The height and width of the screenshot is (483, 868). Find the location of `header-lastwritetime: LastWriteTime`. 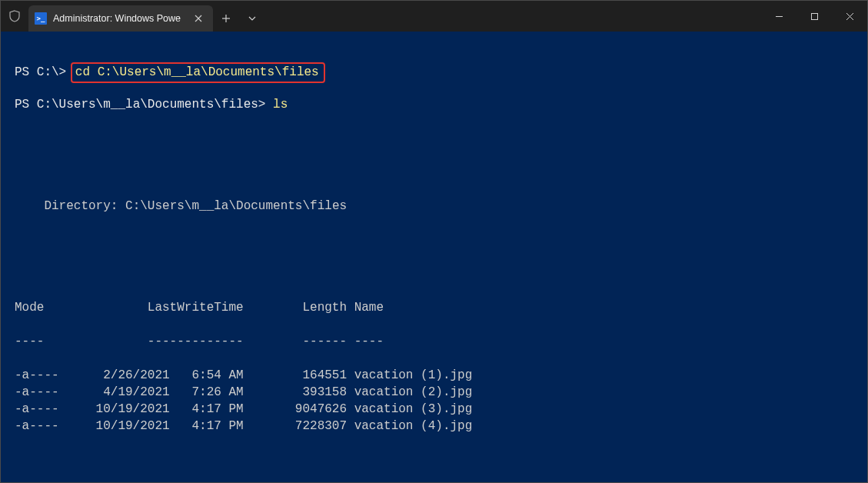

header-lastwritetime: LastWriteTime is located at coordinates (155, 308).